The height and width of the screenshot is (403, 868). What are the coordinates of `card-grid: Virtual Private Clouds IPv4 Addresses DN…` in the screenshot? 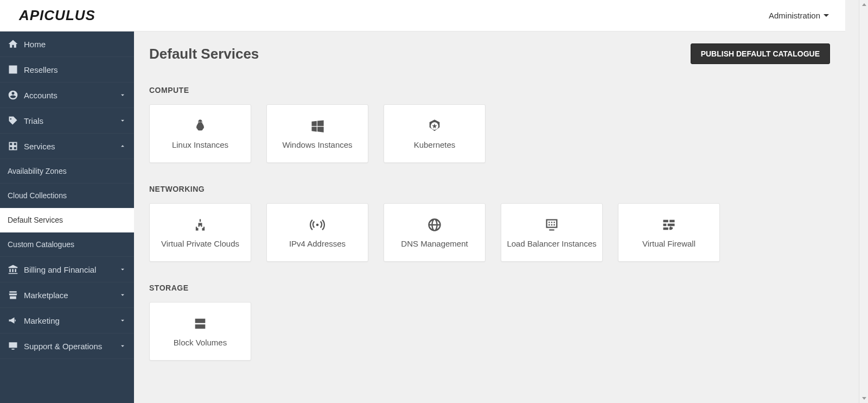 It's located at (489, 232).